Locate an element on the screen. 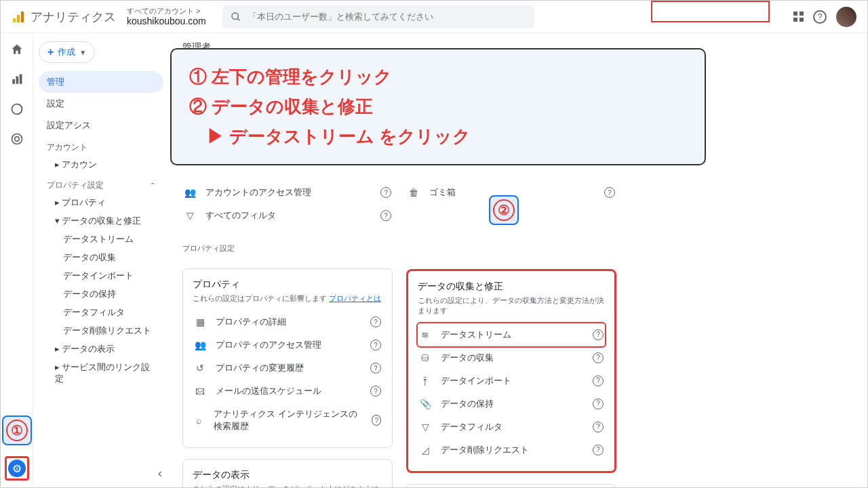 The width and height of the screenshot is (868, 488). collect-card-title: データの収集と修正 is located at coordinates (511, 287).